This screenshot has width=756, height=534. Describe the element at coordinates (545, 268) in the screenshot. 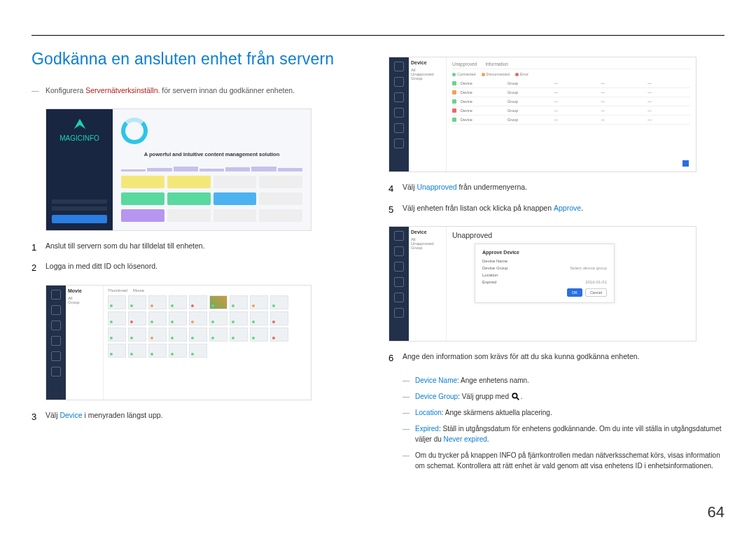

I see `dialog-field: Device GroupSelect device group` at that location.